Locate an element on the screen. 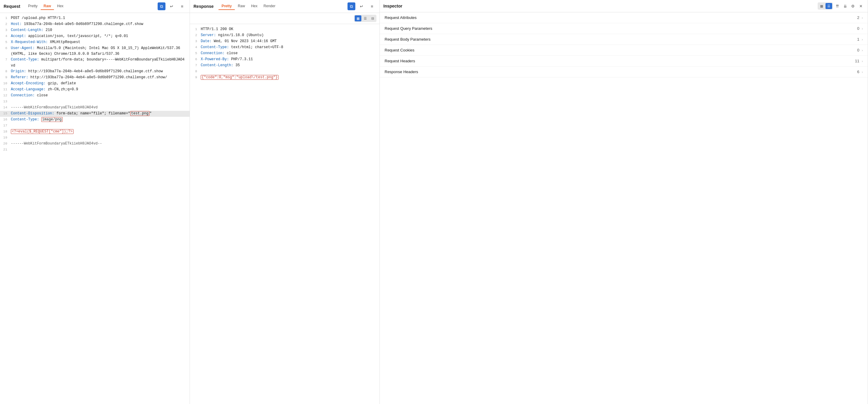  request-line-17: 17 is located at coordinates (95, 126).